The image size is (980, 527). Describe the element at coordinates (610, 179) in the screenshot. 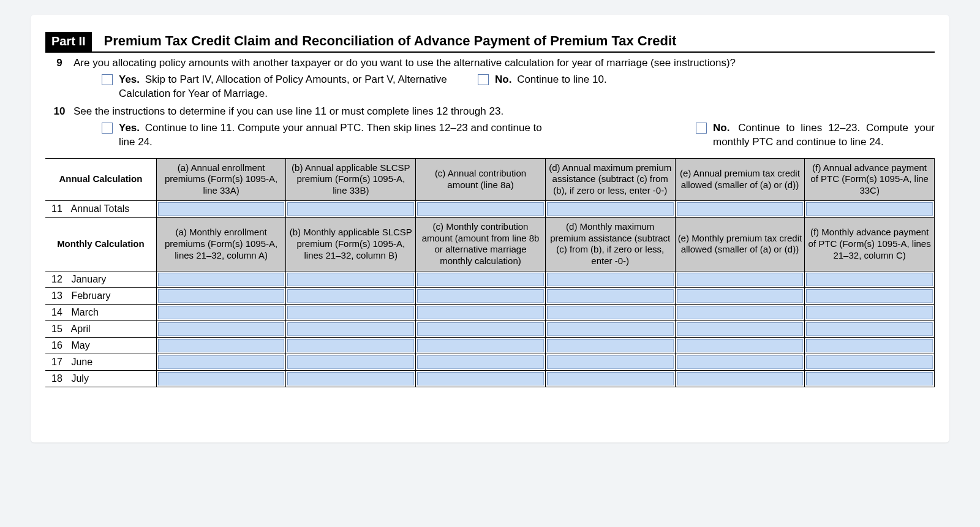

I see `column-header-d: (d) Annual maximum premium assistance (s…` at that location.